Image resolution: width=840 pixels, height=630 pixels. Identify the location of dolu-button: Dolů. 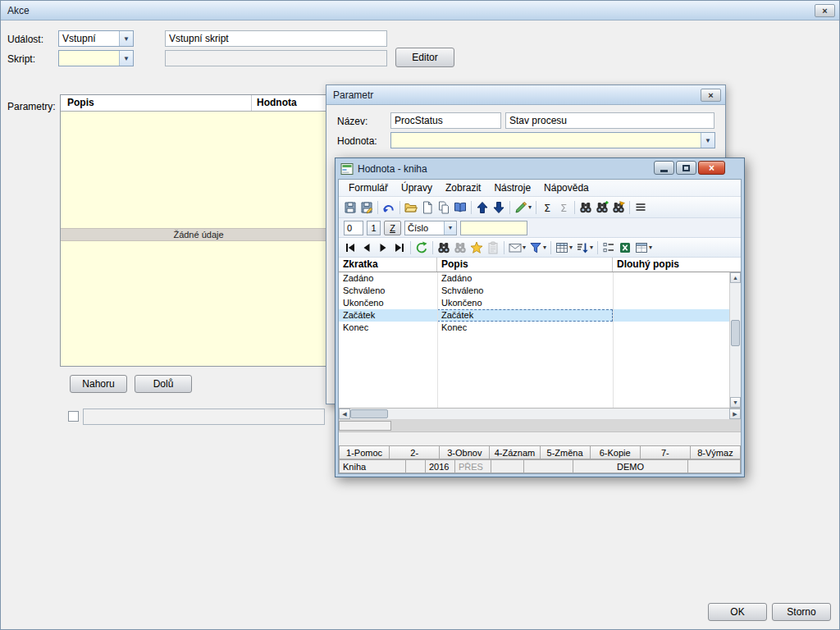
(163, 384).